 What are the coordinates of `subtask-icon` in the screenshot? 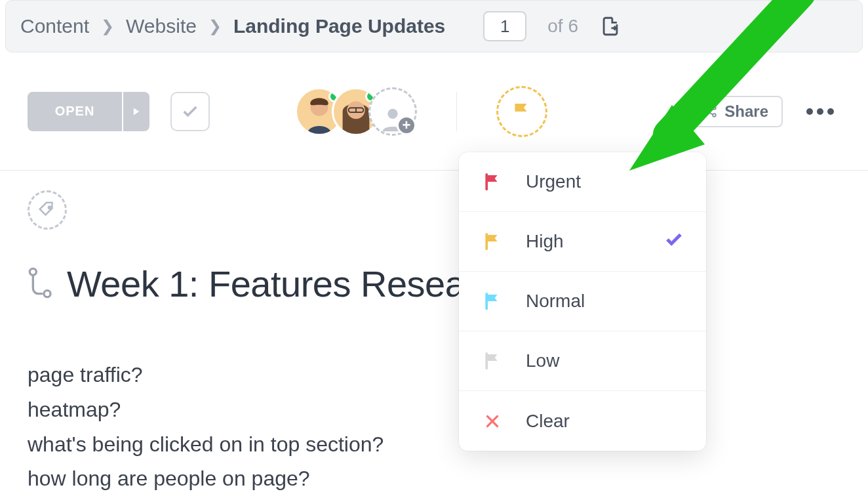 It's located at (41, 284).